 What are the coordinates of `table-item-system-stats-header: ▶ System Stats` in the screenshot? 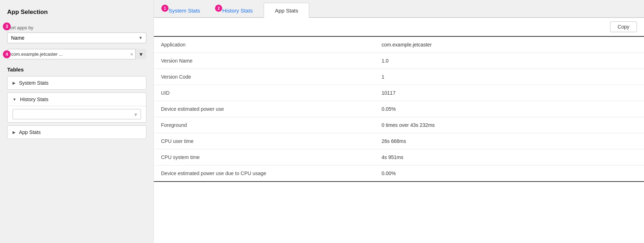 It's located at (77, 83).